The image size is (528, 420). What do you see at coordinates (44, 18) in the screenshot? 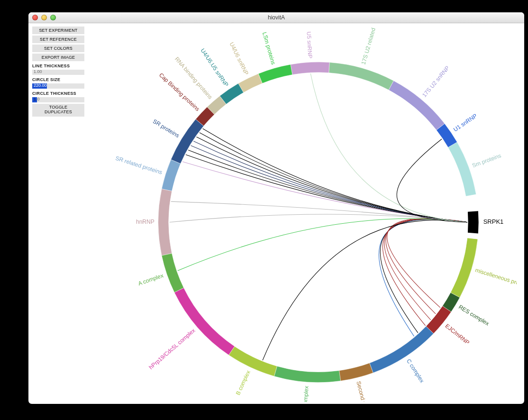
I see `window-controls` at bounding box center [44, 18].